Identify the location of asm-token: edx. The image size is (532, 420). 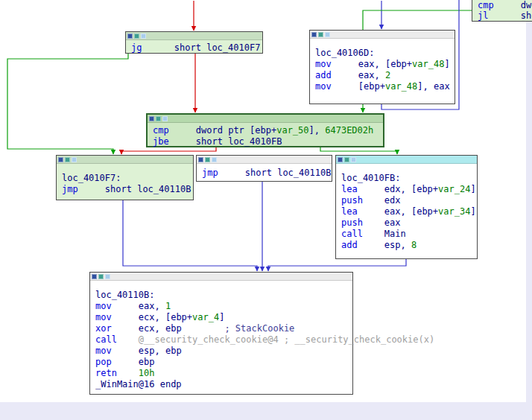
(393, 200).